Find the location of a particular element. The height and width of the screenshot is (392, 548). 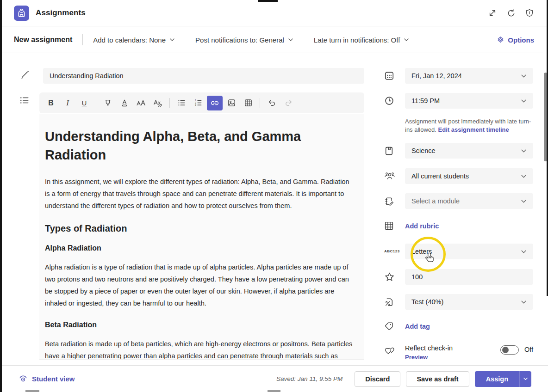

reflect-preview-link: Preview is located at coordinates (429, 357).